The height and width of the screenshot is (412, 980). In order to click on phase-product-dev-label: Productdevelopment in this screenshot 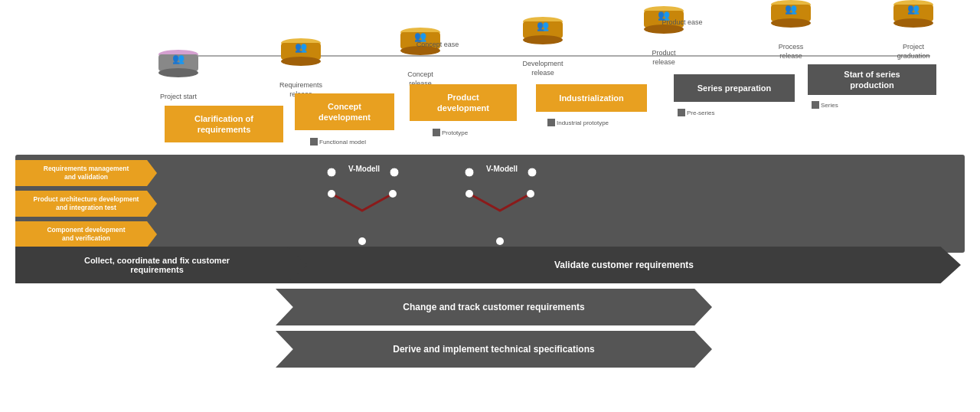, I will do `click(463, 103)`.